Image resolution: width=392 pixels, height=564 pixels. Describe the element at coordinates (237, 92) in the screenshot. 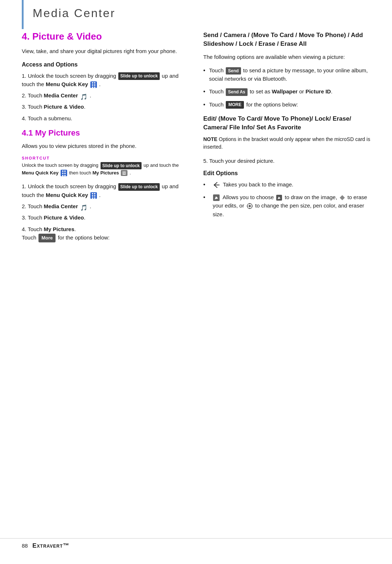

I see `sendas-badge: Send As` at that location.